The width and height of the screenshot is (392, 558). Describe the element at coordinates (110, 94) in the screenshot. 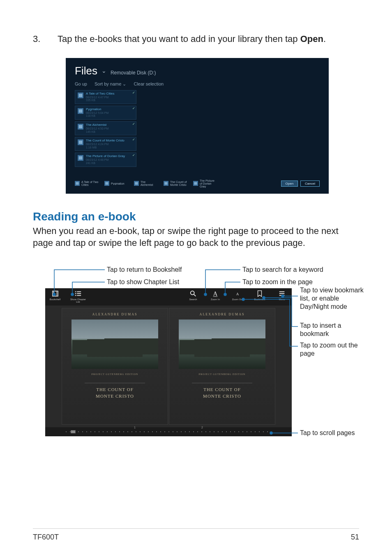

I see `file-title: A Tale of Two Cities` at that location.